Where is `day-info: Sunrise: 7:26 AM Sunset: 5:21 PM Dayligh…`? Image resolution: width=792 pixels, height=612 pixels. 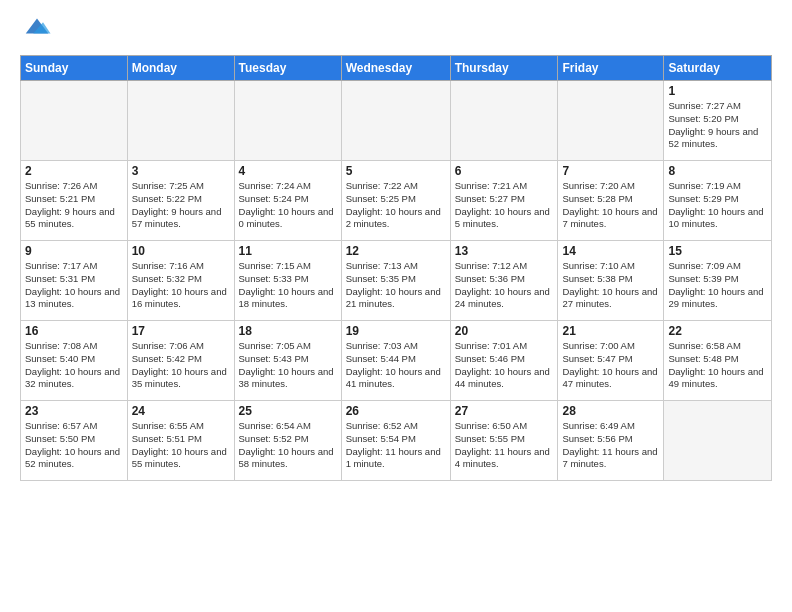 day-info: Sunrise: 7:26 AM Sunset: 5:21 PM Dayligh… is located at coordinates (74, 206).